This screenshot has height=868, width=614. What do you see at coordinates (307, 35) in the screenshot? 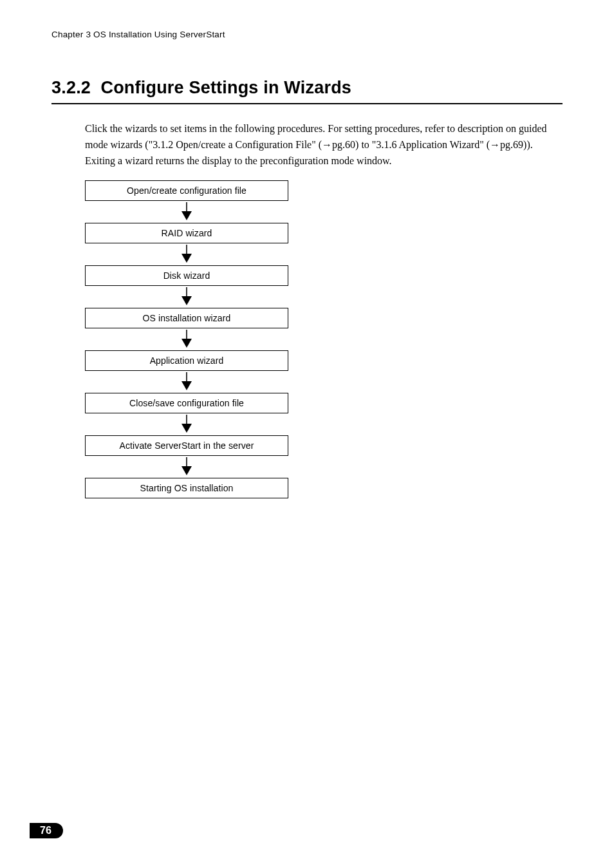
I see `running-header: Chapter 3 OS Installation Using ServerSt…` at bounding box center [307, 35].